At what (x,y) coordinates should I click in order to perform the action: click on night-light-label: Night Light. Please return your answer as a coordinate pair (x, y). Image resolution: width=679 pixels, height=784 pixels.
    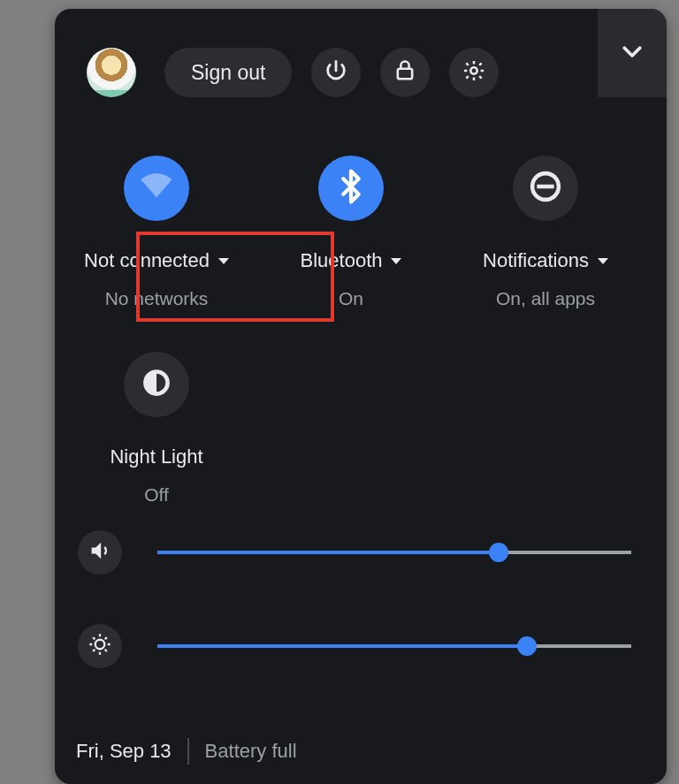
    Looking at the image, I should click on (156, 457).